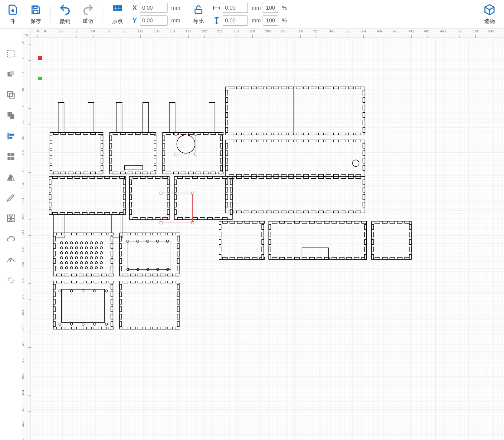 The image size is (504, 440). I want to click on pen-tool, so click(11, 198).